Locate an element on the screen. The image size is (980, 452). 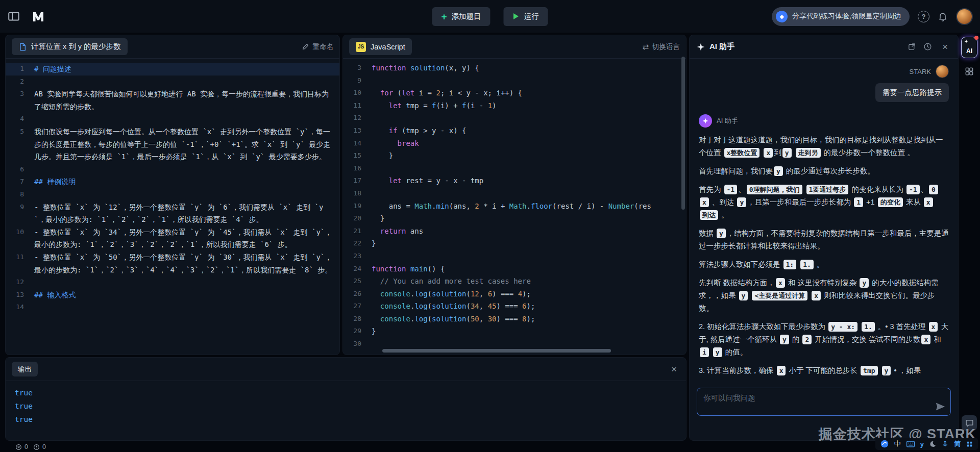
code-line: 25 // You can add more test cases here is located at coordinates (514, 282).